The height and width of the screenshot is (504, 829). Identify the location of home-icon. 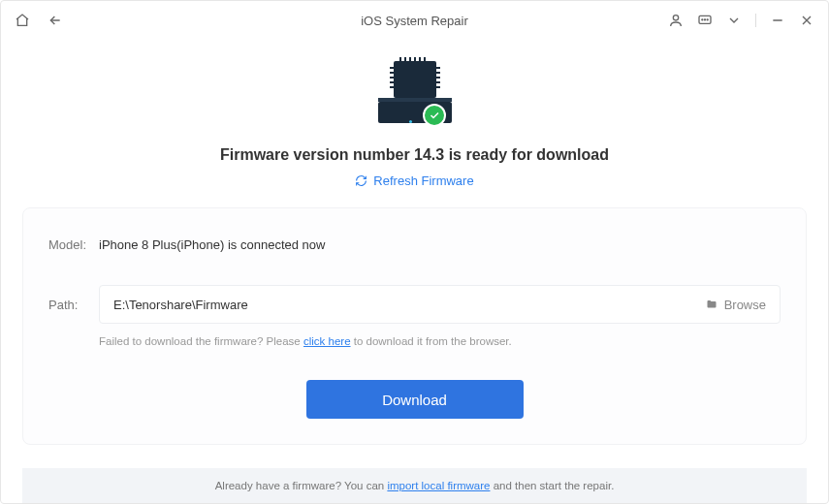
(22, 20).